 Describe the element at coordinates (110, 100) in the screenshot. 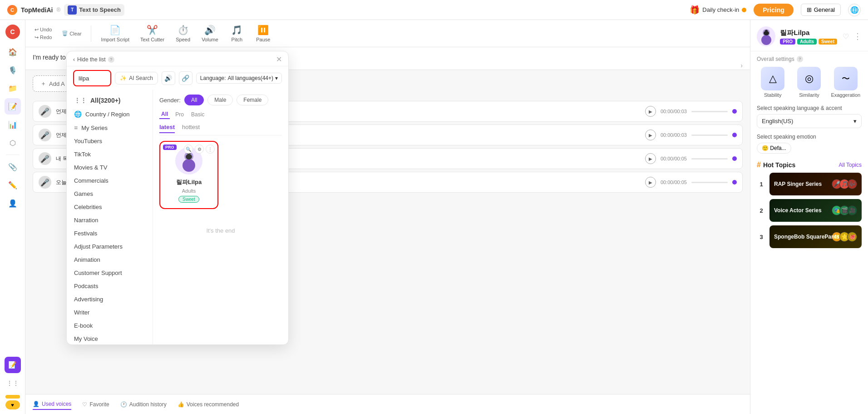

I see `category-all: ⋮⋮ All(3200+)` at that location.